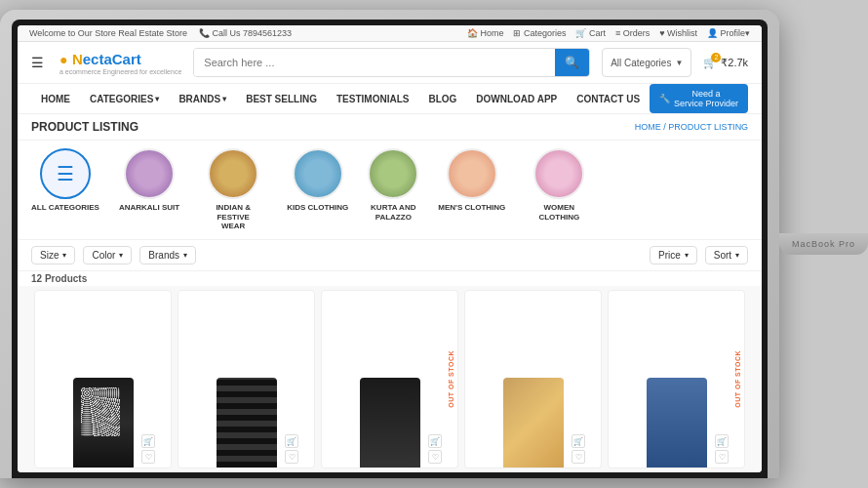  Describe the element at coordinates (373, 100) in the screenshot. I see `nav-testimonials: TESTIMONIALS` at that location.